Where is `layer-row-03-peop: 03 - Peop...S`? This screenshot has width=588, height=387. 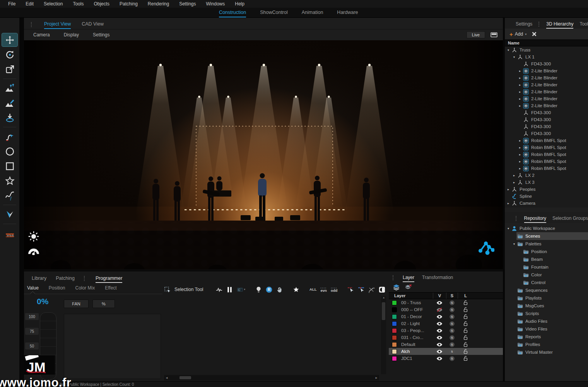 layer-row-03-peop: 03 - Peop...S is located at coordinates (446, 330).